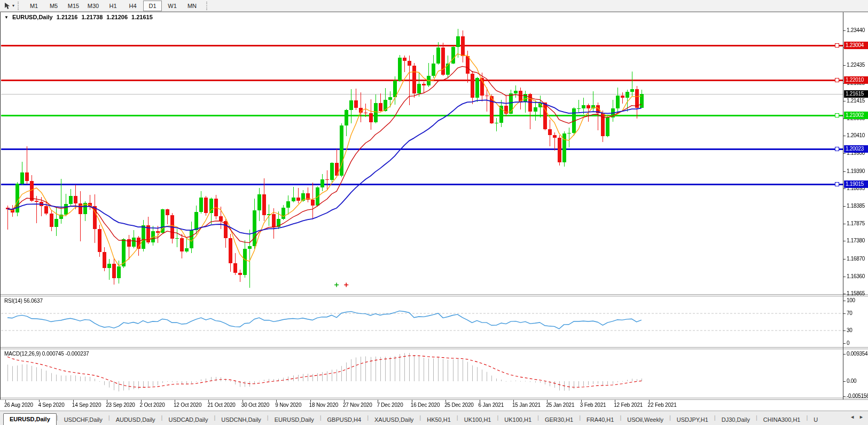  What do you see at coordinates (113, 6) in the screenshot?
I see `timeframe-button-group: M1M5M15M30H1H4D1W1MN` at bounding box center [113, 6].